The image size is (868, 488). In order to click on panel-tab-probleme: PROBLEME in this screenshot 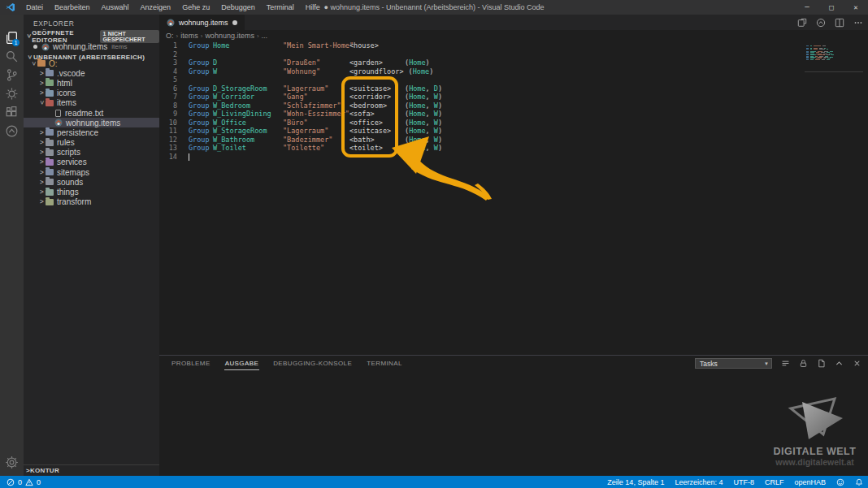, I will do `click(191, 364)`.